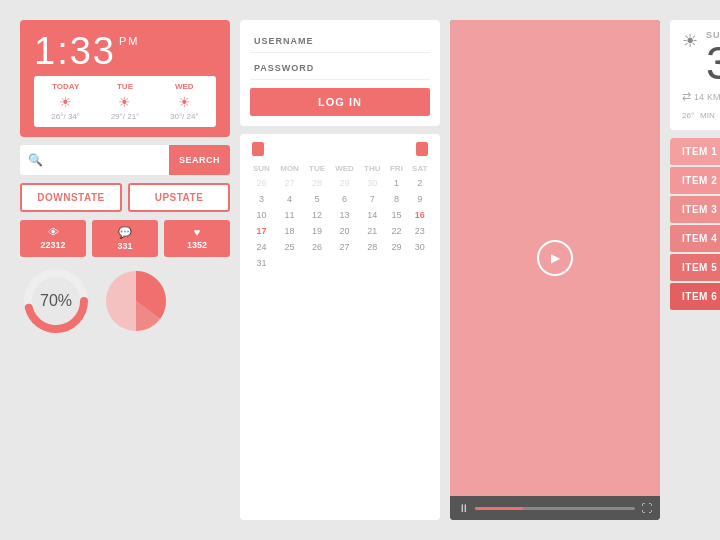 Image resolution: width=720 pixels, height=540 pixels. I want to click on list-item-4: ITEM 4, so click(695, 238).